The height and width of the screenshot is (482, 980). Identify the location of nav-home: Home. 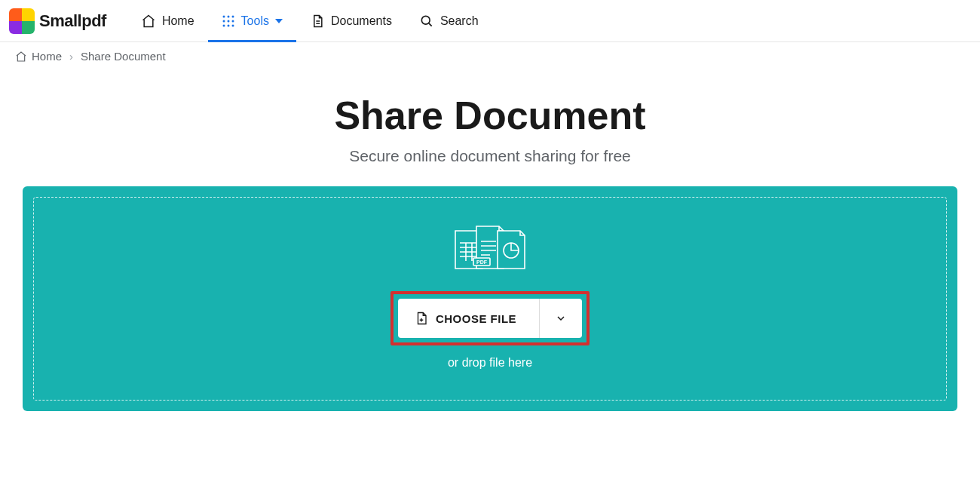
(167, 21).